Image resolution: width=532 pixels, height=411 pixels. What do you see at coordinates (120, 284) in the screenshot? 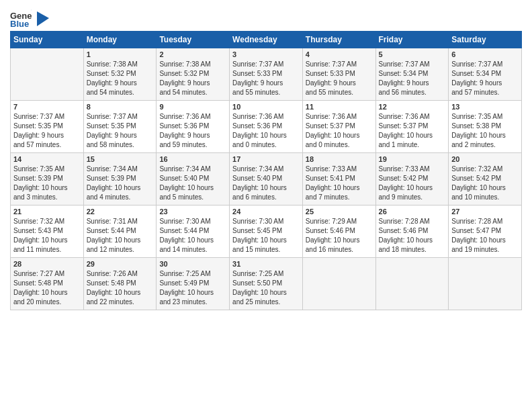
I see `calendar-cell: 29Sunrise: 7:26 AMSunset: 5:48 PMDayligh…` at bounding box center [120, 284].